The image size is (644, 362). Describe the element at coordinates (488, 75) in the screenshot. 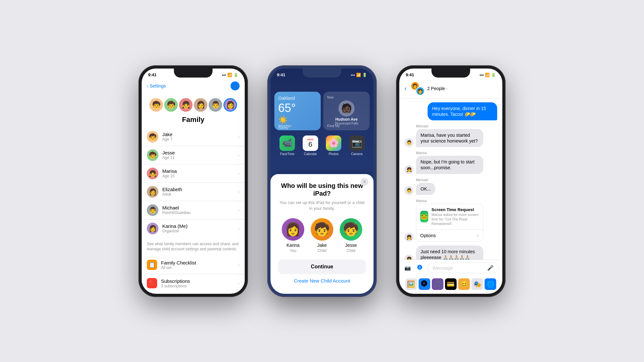

I see `status-icons-3: ▪▪▪ 📶 🔋` at that location.